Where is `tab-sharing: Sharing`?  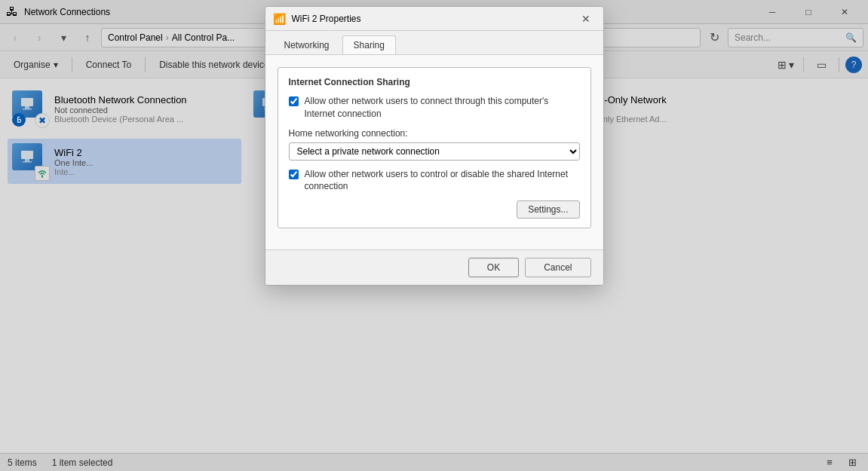 tab-sharing: Sharing is located at coordinates (370, 45).